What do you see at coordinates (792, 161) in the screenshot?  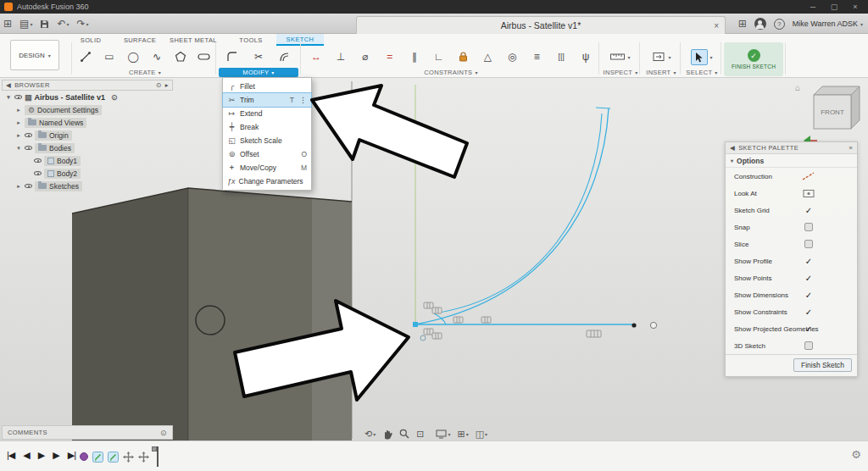 I see `options-section-header: ▾ Options` at bounding box center [792, 161].